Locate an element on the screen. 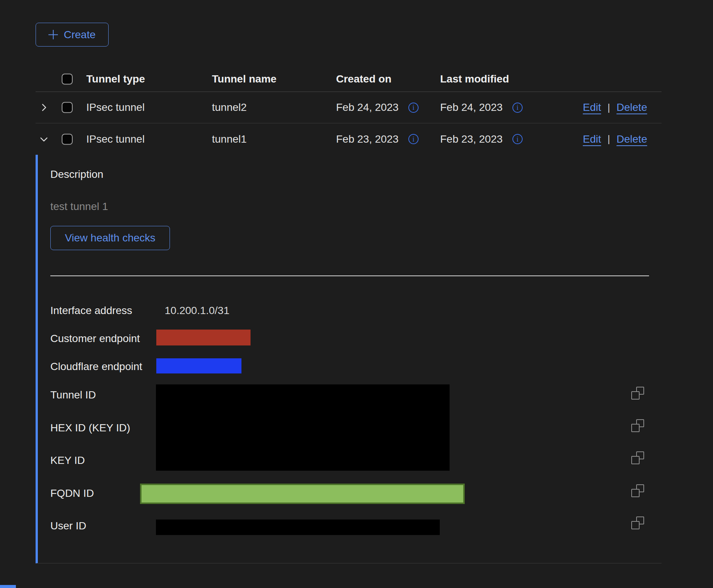  create-button-label: Create is located at coordinates (79, 35).